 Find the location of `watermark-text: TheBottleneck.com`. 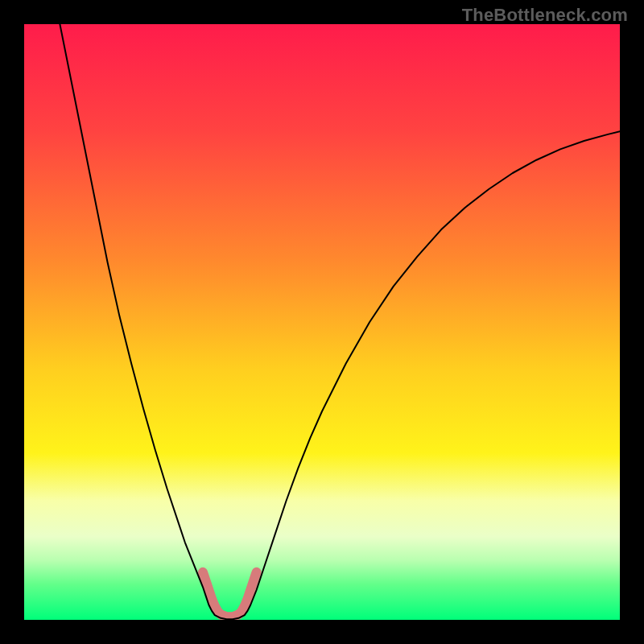

watermark-text: TheBottleneck.com is located at coordinates (545, 15).